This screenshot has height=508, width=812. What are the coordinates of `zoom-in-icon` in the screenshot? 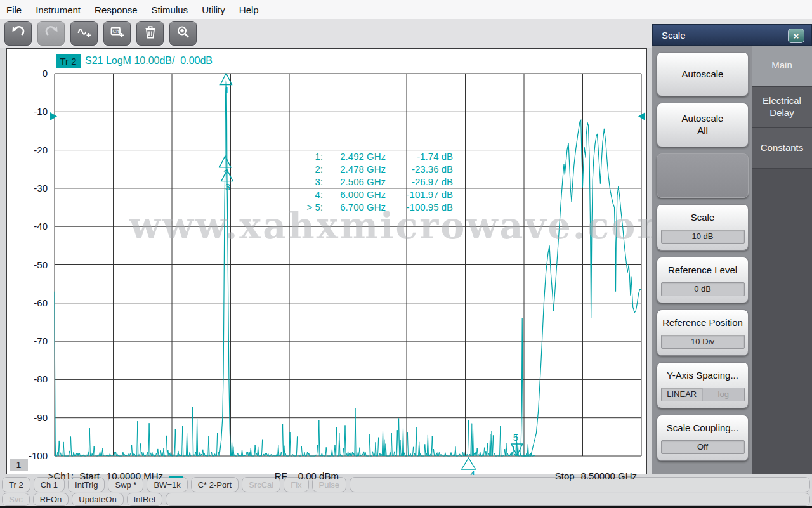 It's located at (183, 34).